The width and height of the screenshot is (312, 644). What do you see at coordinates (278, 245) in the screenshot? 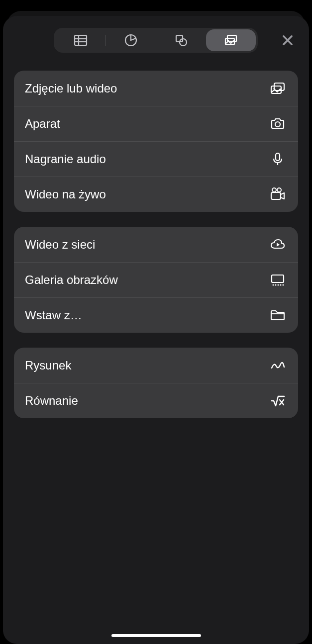
I see `cloud-play-icon` at bounding box center [278, 245].